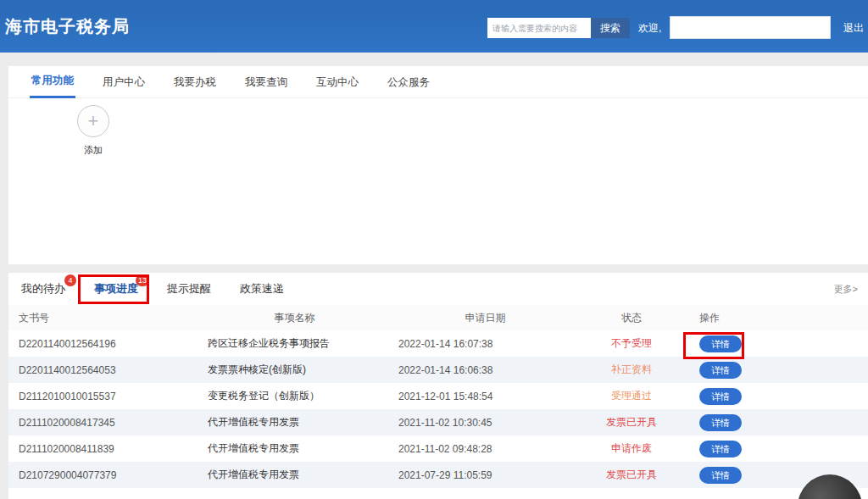 The image size is (868, 499). What do you see at coordinates (632, 343) in the screenshot?
I see `status-text: 不予受理` at bounding box center [632, 343].